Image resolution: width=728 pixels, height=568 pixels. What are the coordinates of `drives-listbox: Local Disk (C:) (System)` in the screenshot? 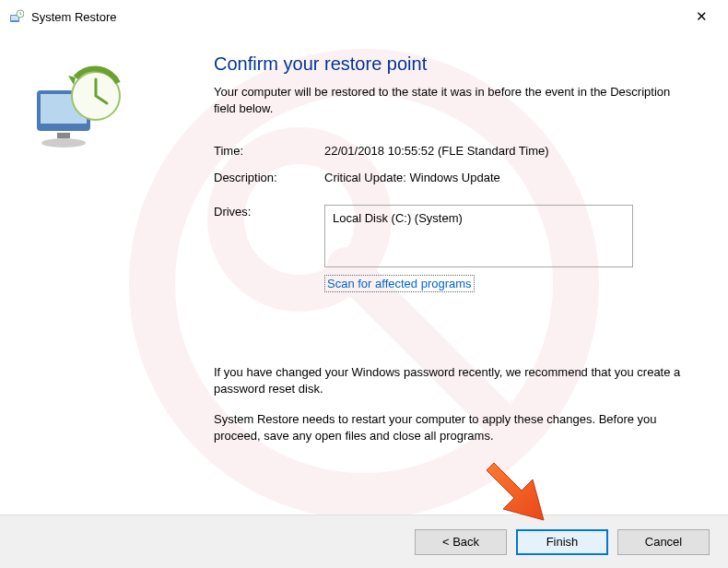 It's located at (479, 236).